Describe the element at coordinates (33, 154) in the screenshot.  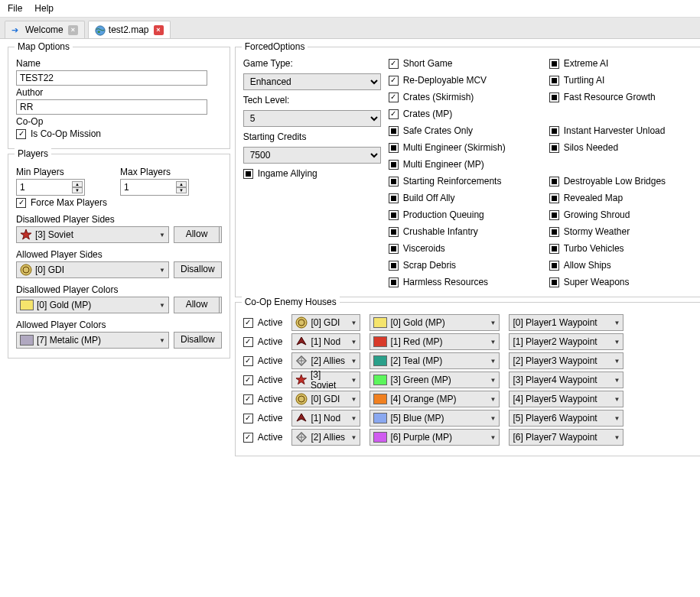
I see `group-legend: Players` at that location.